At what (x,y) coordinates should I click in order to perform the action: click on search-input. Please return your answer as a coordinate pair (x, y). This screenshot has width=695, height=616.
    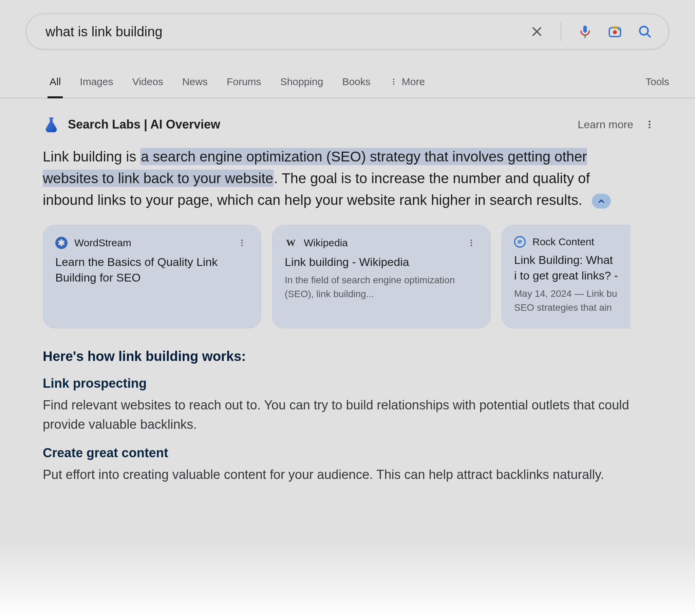
    Looking at the image, I should click on (287, 32).